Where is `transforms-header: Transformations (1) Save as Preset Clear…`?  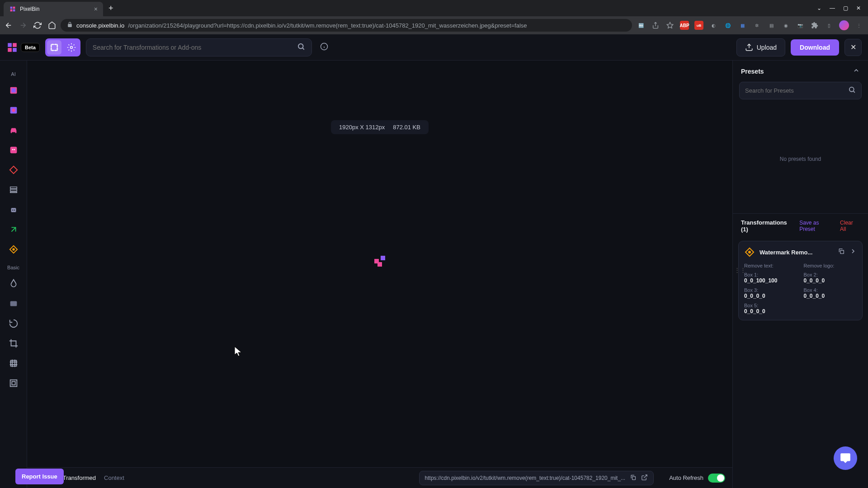
transforms-header: Transformations (1) Save as Preset Clear… is located at coordinates (800, 226).